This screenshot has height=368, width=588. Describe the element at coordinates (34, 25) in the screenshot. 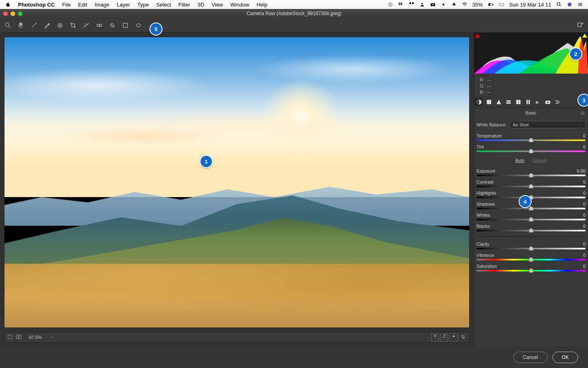

I see `wb-tool-icon` at that location.